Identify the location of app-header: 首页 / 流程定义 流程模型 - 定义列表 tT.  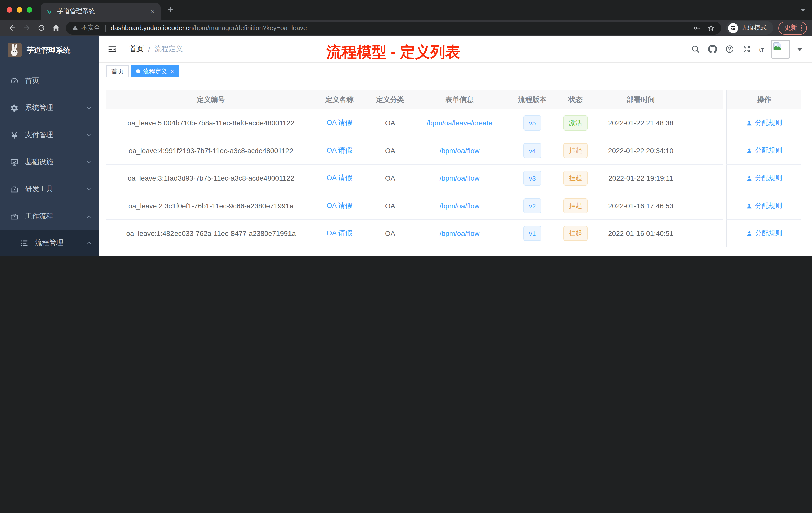
(456, 49).